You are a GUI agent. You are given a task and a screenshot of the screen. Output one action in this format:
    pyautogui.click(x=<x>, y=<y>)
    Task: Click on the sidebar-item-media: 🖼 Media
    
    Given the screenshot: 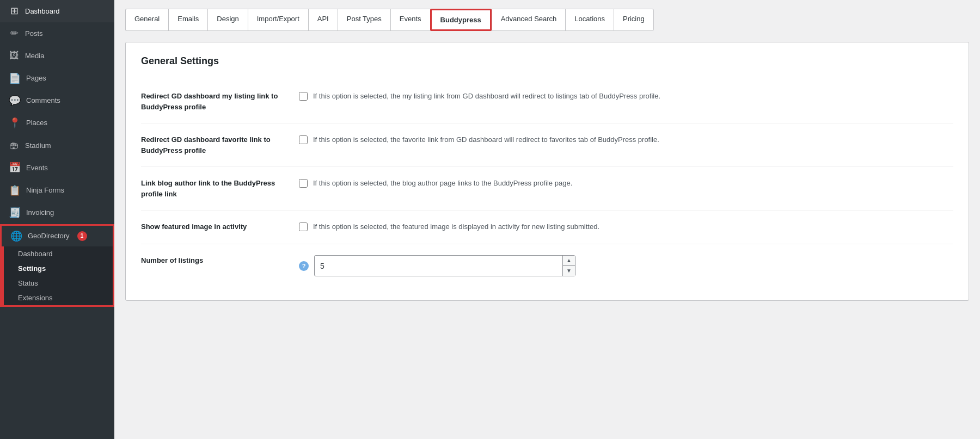 What is the action you would take?
    pyautogui.click(x=57, y=55)
    